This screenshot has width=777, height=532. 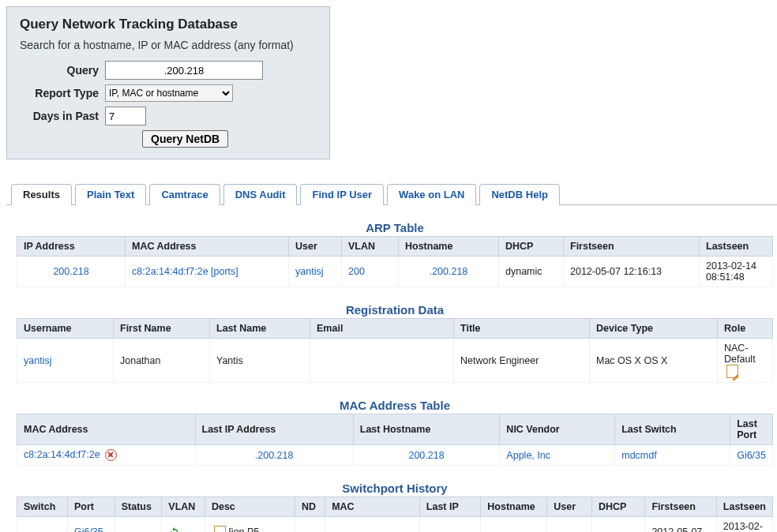 I want to click on query-form-panel: Query Network Tracking Database Search f…, so click(x=168, y=83).